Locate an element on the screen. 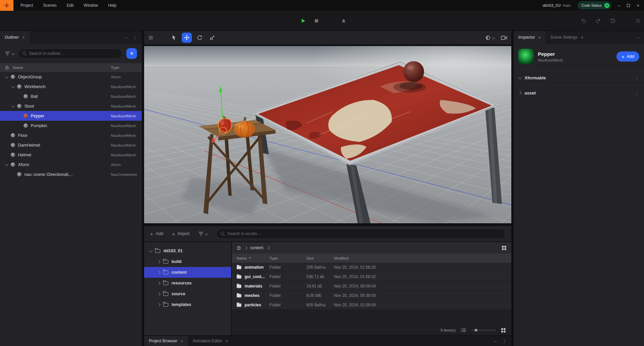  file-row: particles Folder 605 байты Nov 25, 2024,… is located at coordinates (372, 305).